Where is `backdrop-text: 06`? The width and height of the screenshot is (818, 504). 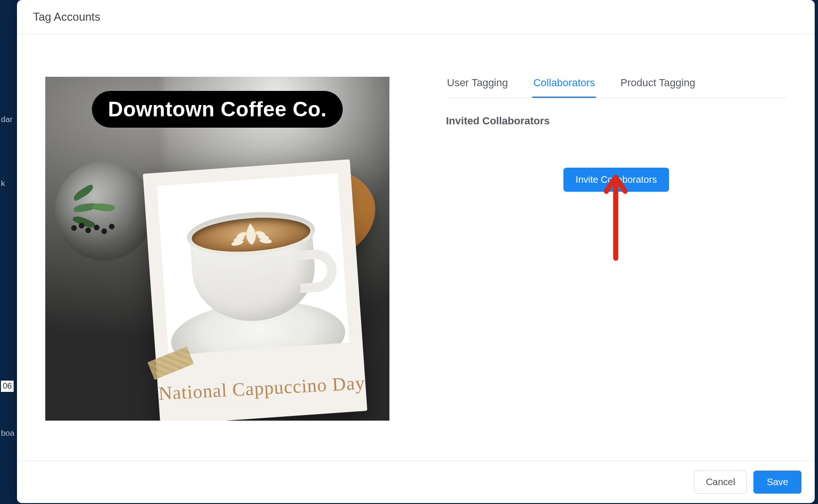
backdrop-text: 06 is located at coordinates (8, 386).